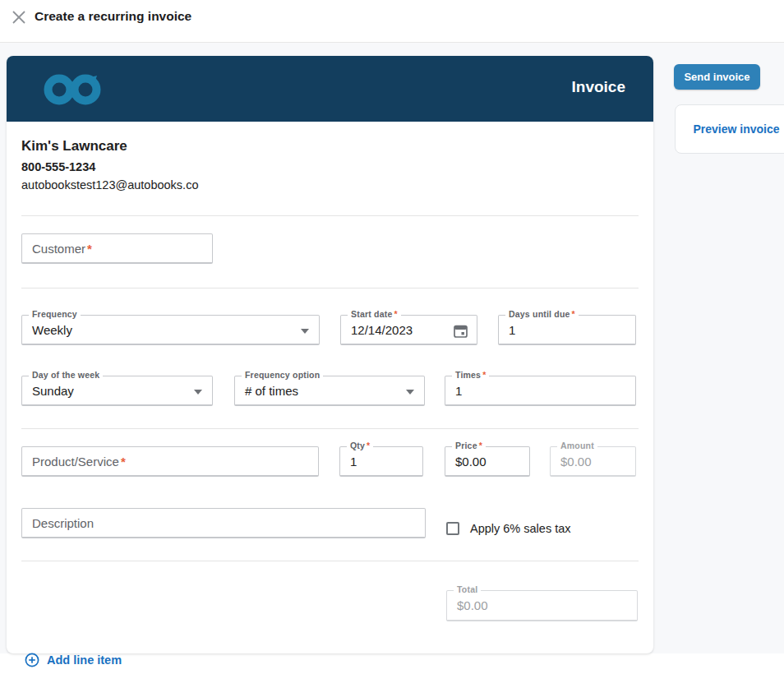 The width and height of the screenshot is (784, 674). Describe the element at coordinates (54, 314) in the screenshot. I see `frequency-label: Frequency` at that location.